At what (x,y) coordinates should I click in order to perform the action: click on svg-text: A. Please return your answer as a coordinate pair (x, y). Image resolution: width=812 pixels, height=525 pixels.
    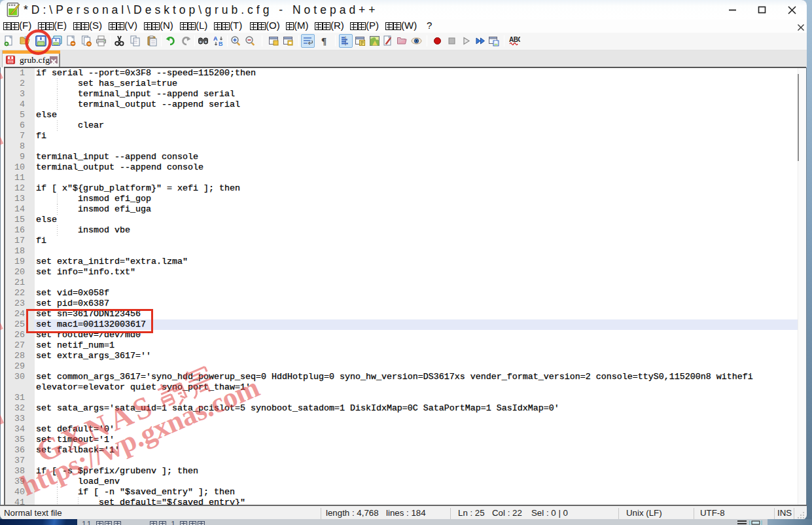
    Looking at the image, I should click on (216, 39).